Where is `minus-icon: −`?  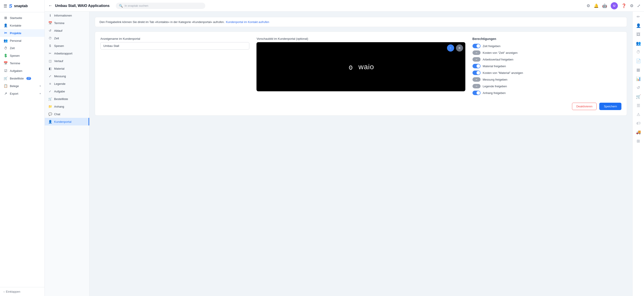
minus-icon: − is located at coordinates (476, 53).